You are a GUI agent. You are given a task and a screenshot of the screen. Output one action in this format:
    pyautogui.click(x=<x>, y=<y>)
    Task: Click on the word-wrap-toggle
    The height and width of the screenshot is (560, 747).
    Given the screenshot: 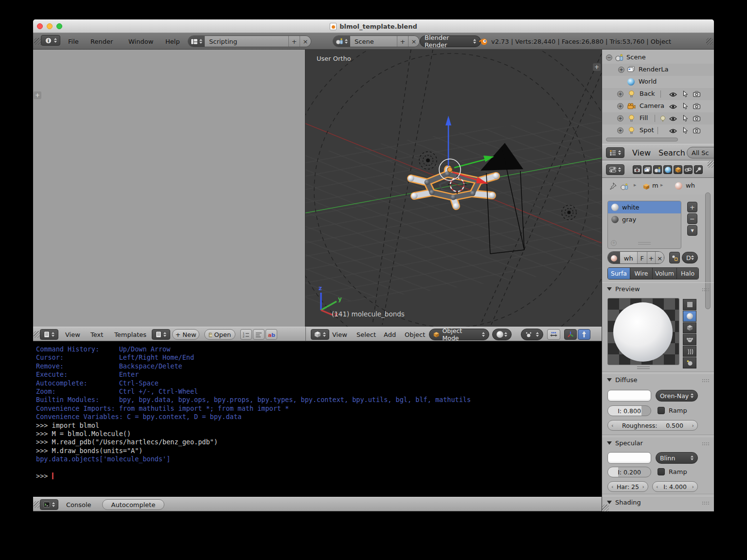 What is the action you would take?
    pyautogui.click(x=259, y=334)
    